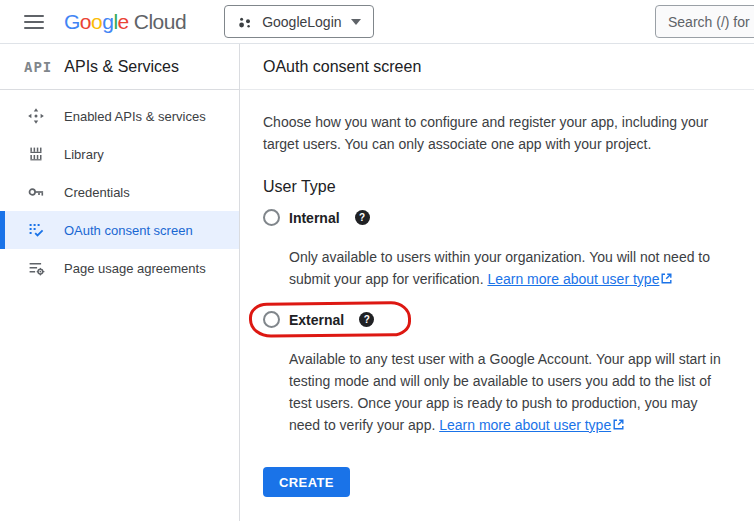 Image resolution: width=754 pixels, height=522 pixels. Describe the element at coordinates (314, 218) in the screenshot. I see `internal-label: Internal` at that location.